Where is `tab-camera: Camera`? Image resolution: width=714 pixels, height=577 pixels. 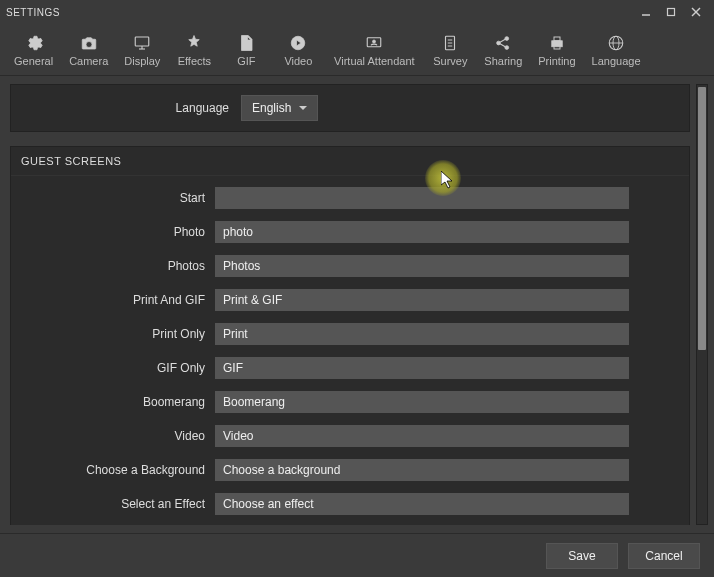
tab-camera: Camera is located at coordinates (88, 50).